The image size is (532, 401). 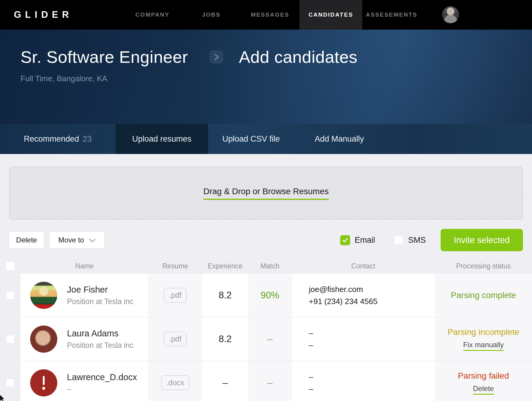 What do you see at coordinates (225, 383) in the screenshot?
I see `experience-value: –` at bounding box center [225, 383].